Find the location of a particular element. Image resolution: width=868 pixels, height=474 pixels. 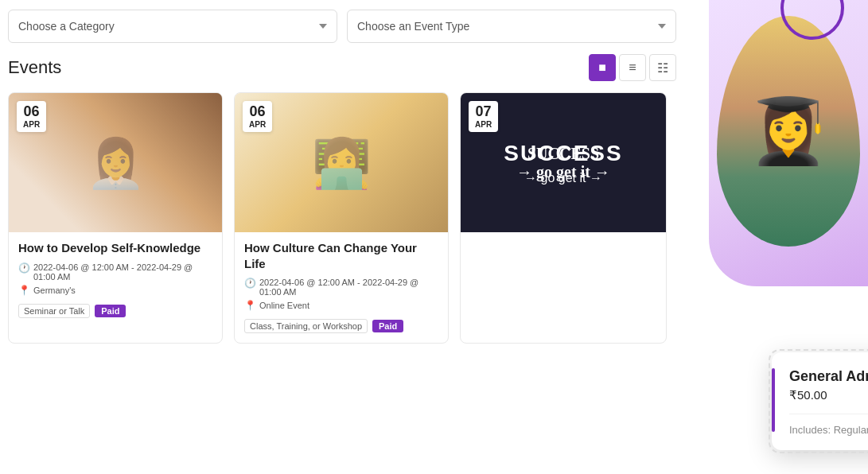

card-datetime-2: 🕐 2022-04-06 @ 12:00 AM - 2022-04-29 @ 0… is located at coordinates (341, 287).